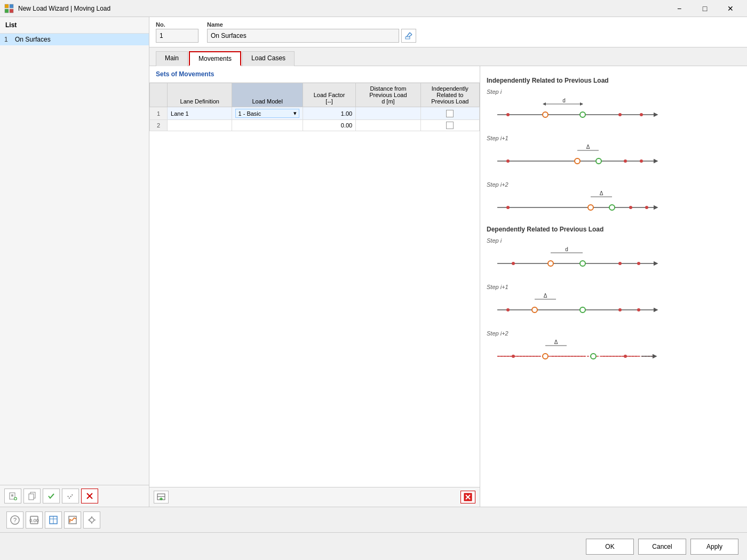 This screenshot has height=560, width=747. What do you see at coordinates (172, 59) in the screenshot?
I see `tab-main: Main` at bounding box center [172, 59].